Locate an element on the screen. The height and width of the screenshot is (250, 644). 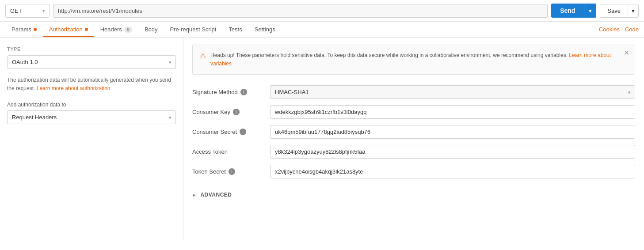
consumer-secret-info-icon: i is located at coordinates (243, 132).